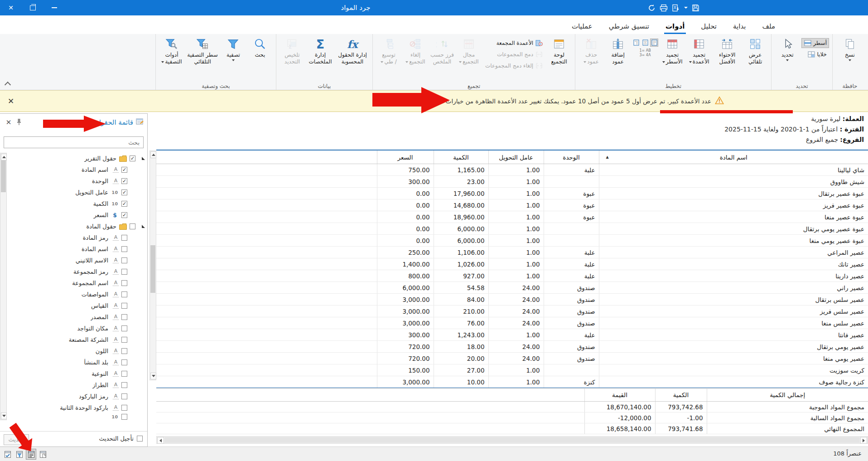 The image size is (868, 461). What do you see at coordinates (77, 181) in the screenshot?
I see `field-row: ✓Aالوحدة` at bounding box center [77, 181].